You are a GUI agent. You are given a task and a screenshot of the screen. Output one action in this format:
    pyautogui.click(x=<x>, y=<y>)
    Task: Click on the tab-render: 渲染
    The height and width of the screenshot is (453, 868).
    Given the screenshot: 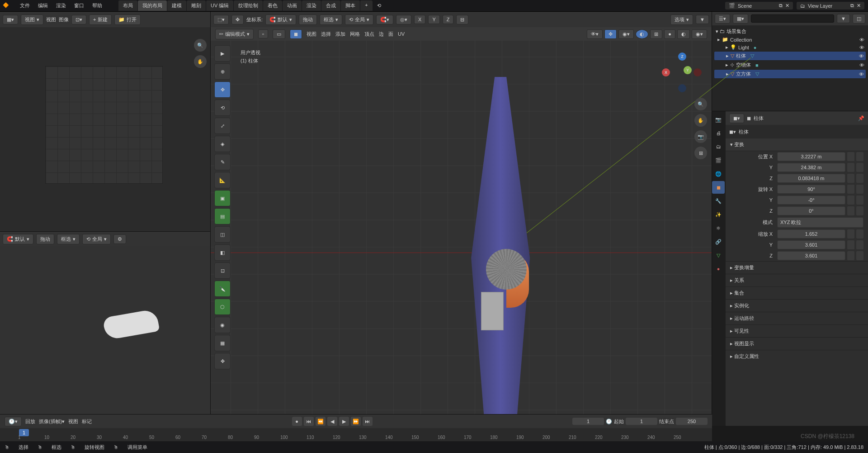 What is the action you would take?
    pyautogui.click(x=311, y=5)
    